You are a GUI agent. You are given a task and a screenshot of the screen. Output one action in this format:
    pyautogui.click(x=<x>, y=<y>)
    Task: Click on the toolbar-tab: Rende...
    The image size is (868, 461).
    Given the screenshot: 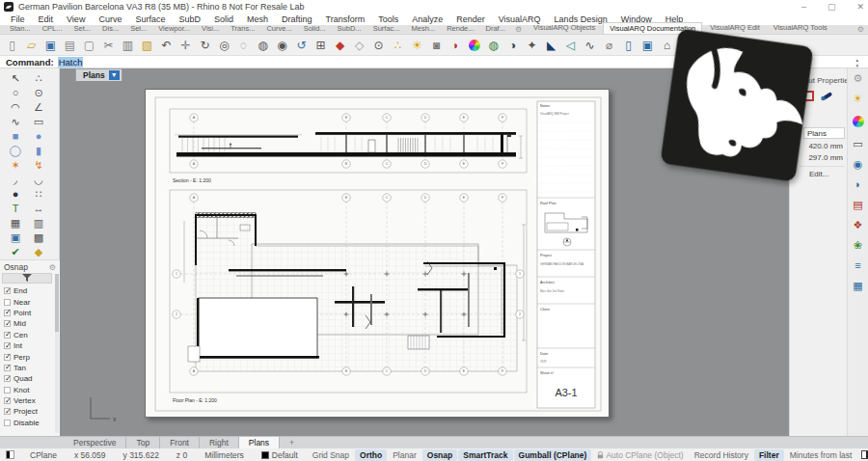 What is the action you would take?
    pyautogui.click(x=460, y=29)
    